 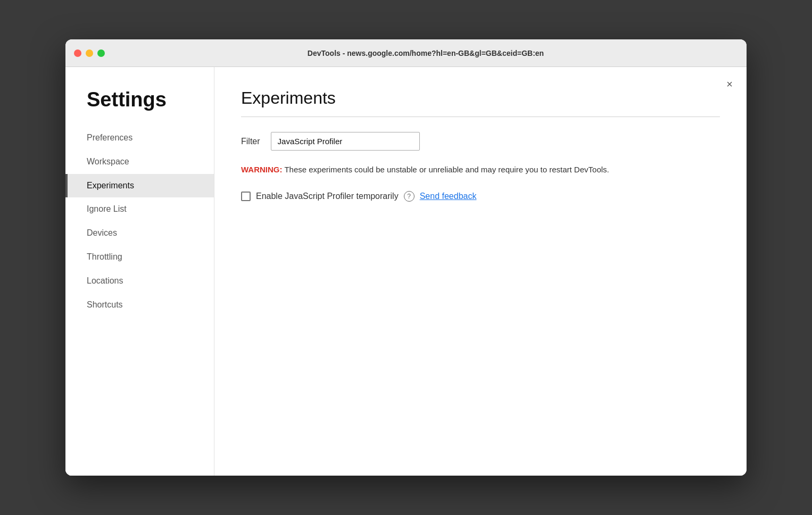 I want to click on maximize-traffic-light, so click(x=101, y=53).